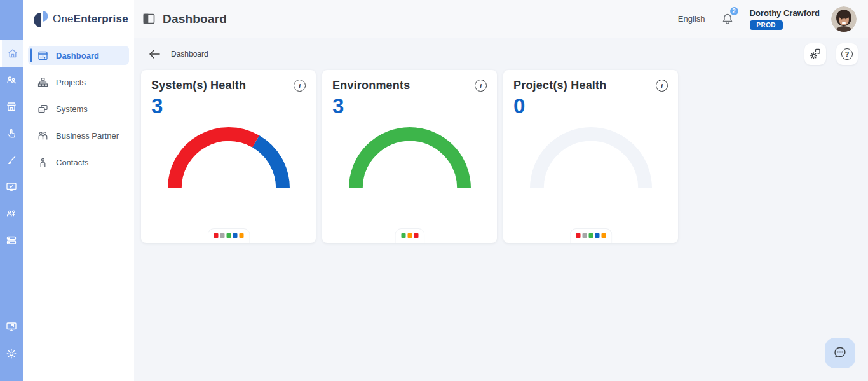 This screenshot has width=868, height=381. Describe the element at coordinates (154, 54) in the screenshot. I see `back-button` at that location.